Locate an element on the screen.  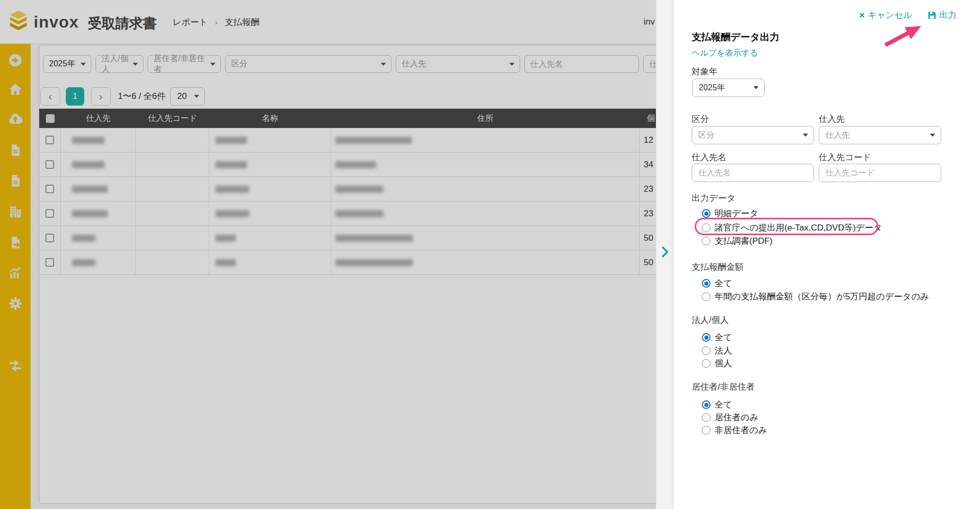
filter-supplier-code-field is located at coordinates (649, 64).